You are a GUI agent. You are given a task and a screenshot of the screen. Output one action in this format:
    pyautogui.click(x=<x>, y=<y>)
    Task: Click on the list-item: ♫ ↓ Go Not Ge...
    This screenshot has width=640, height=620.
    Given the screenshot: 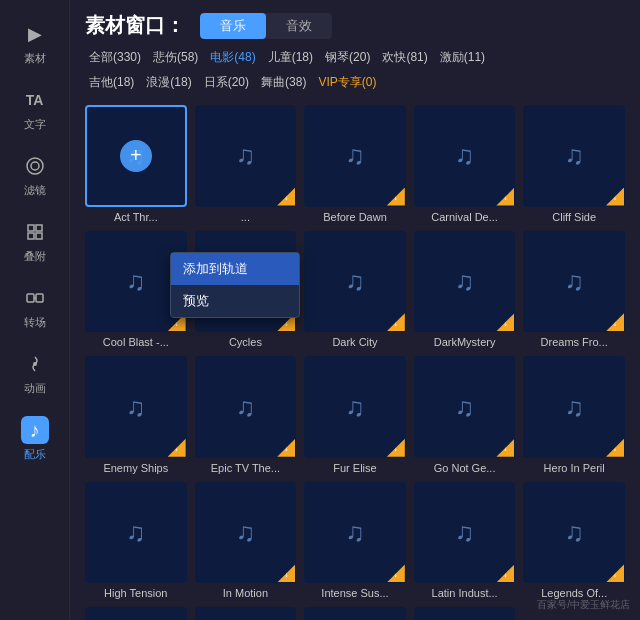 What is the action you would take?
    pyautogui.click(x=465, y=415)
    